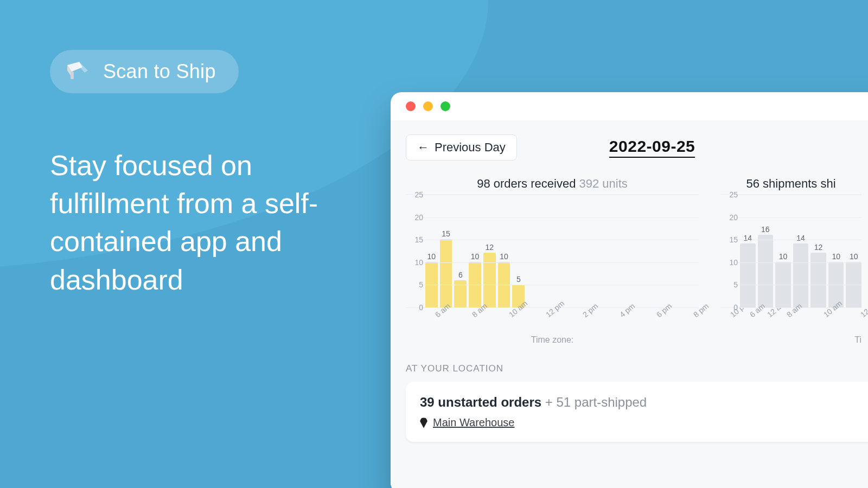  Describe the element at coordinates (562, 251) in the screenshot. I see `orders-chart-plot: 101561012105` at that location.